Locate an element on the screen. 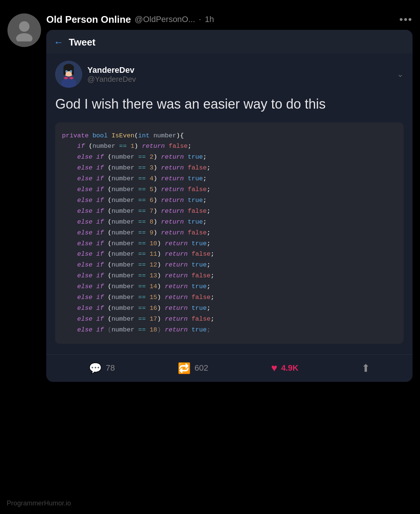 The image size is (420, 514). avatar is located at coordinates (24, 30).